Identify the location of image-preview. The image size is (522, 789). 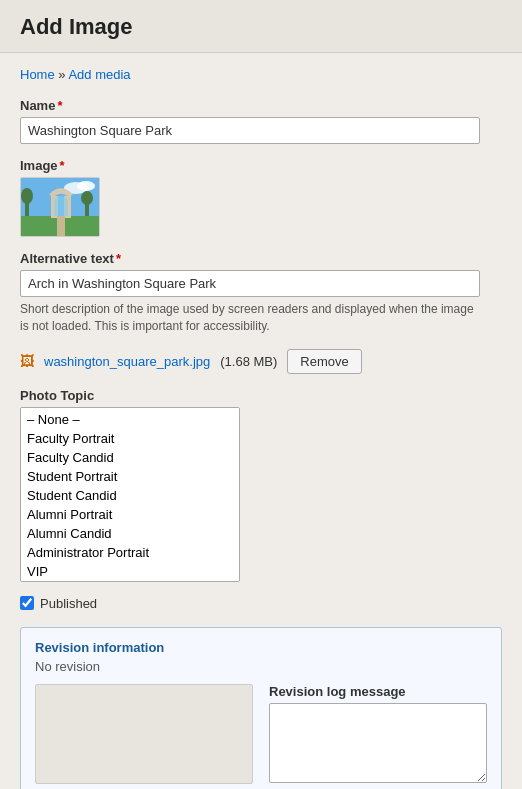
(60, 207).